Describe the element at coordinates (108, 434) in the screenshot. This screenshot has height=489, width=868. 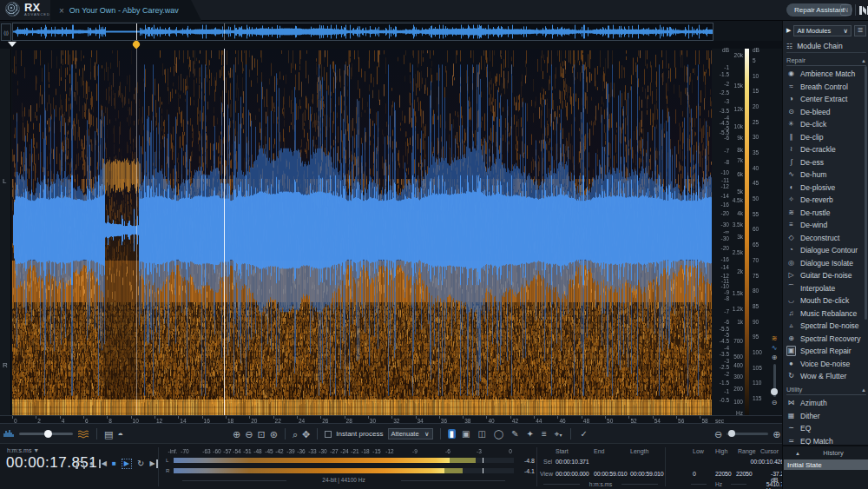
I see `layout-panel-icon: ▤` at that location.